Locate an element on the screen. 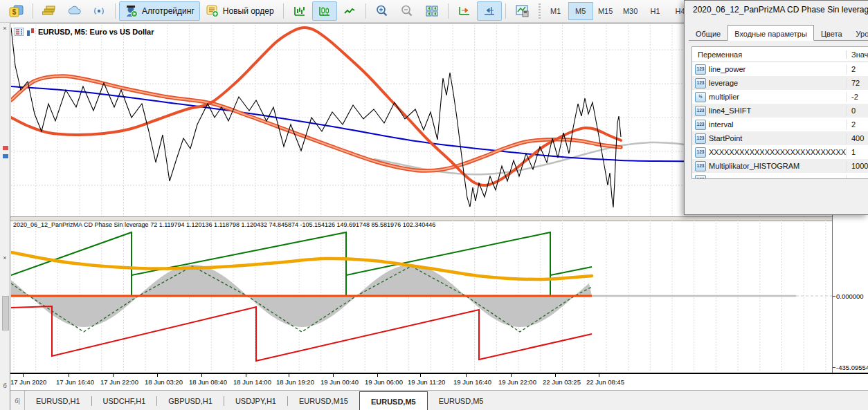 This screenshot has height=410, width=868. time-axis: 17 Jun 202017 Jun 16:4017 Jun 22:0018 Ju… is located at coordinates (439, 382).